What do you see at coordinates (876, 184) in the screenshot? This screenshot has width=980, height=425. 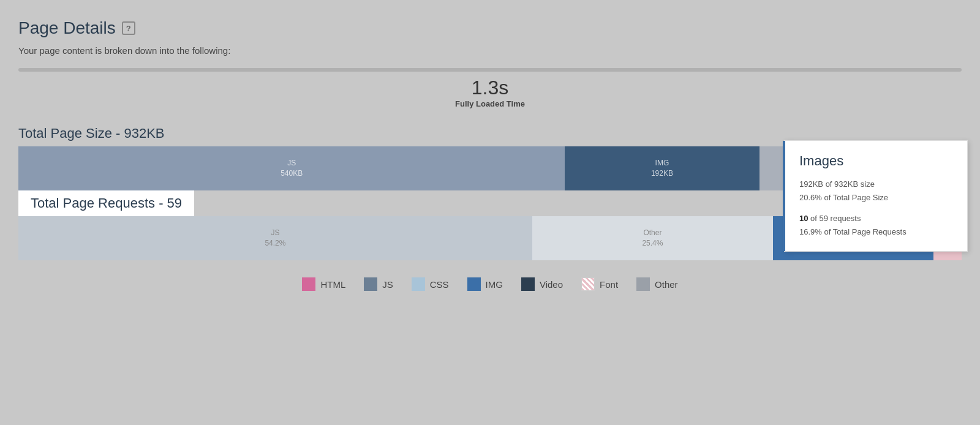 I see `tooltip-line1: 192KB of 932KB size` at bounding box center [876, 184].